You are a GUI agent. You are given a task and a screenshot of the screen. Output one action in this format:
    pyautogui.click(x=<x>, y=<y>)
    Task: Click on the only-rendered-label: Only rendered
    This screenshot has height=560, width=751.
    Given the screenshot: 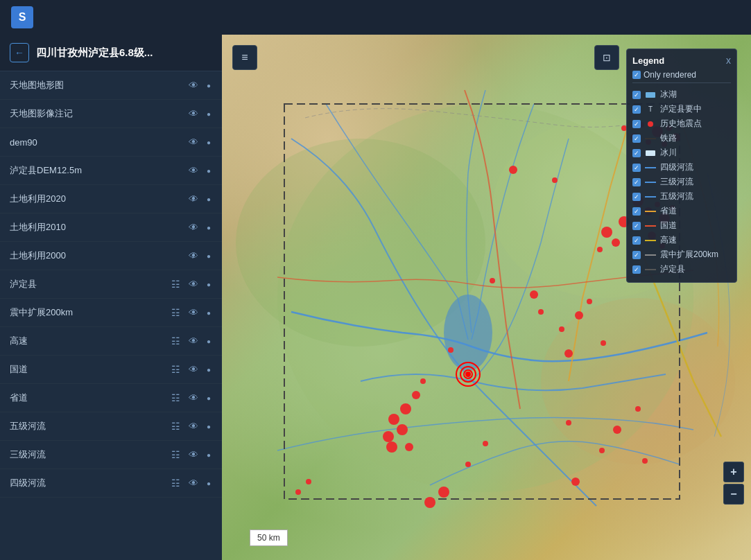 What is the action you would take?
    pyautogui.click(x=670, y=75)
    